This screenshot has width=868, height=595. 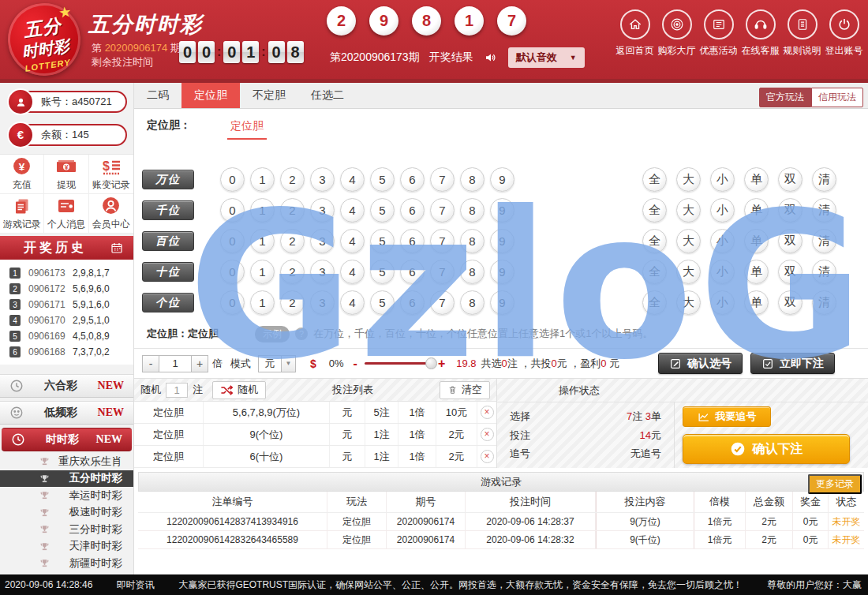 What do you see at coordinates (44, 40) in the screenshot?
I see `site-logo: ★ 五分 时时彩 LOTTERY` at bounding box center [44, 40].